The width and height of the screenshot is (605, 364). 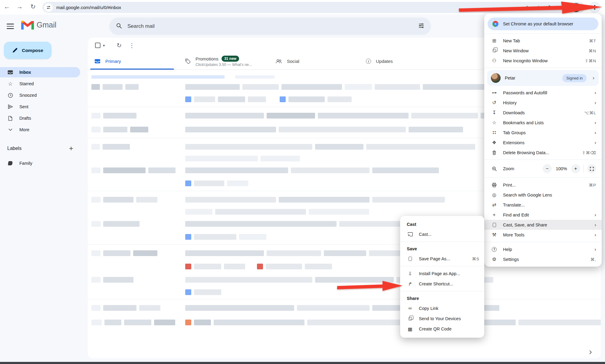 What do you see at coordinates (270, 26) in the screenshot?
I see `search-bar` at bounding box center [270, 26].